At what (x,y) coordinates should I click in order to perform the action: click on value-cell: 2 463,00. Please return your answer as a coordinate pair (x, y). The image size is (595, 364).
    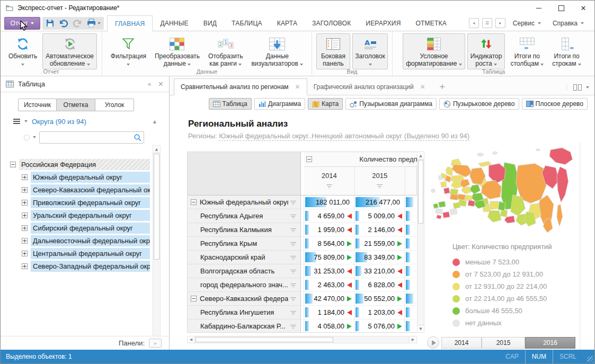
    Looking at the image, I should click on (330, 285).